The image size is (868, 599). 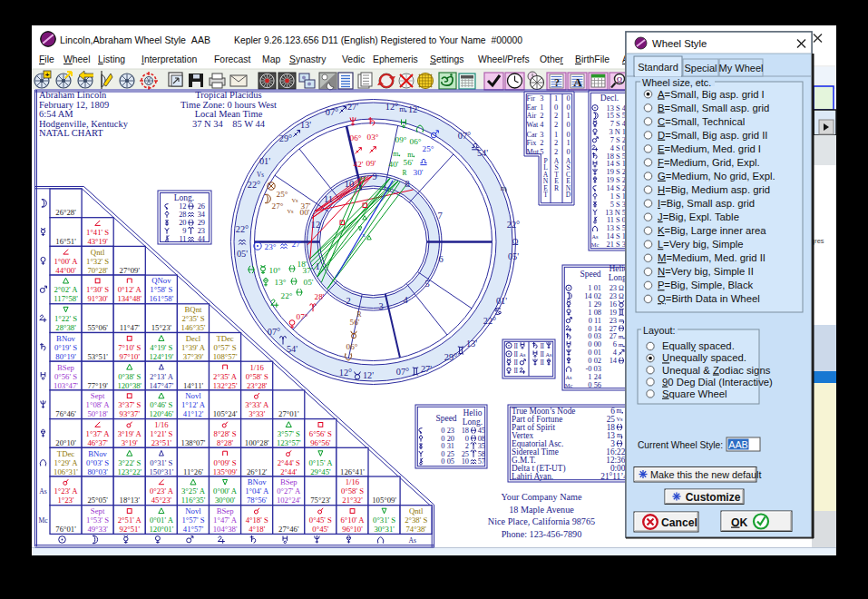 What do you see at coordinates (401, 140) in the screenshot?
I see `svg-text: 09°` at bounding box center [401, 140].